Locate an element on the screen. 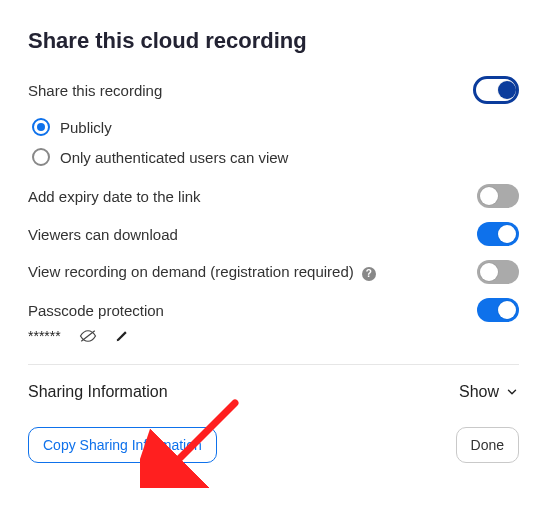 The width and height of the screenshot is (547, 512). sharing-info-toggle-label: Show is located at coordinates (479, 392).